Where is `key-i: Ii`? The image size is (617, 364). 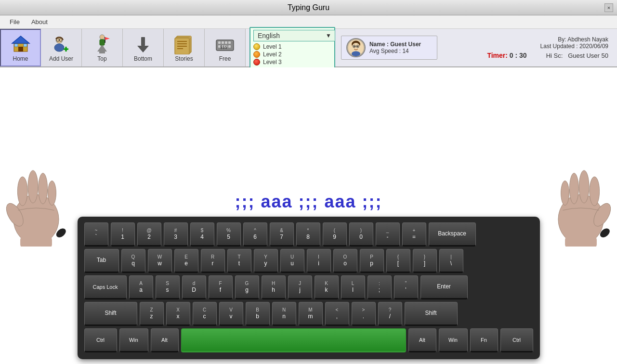 key-i: Ii is located at coordinates (319, 261).